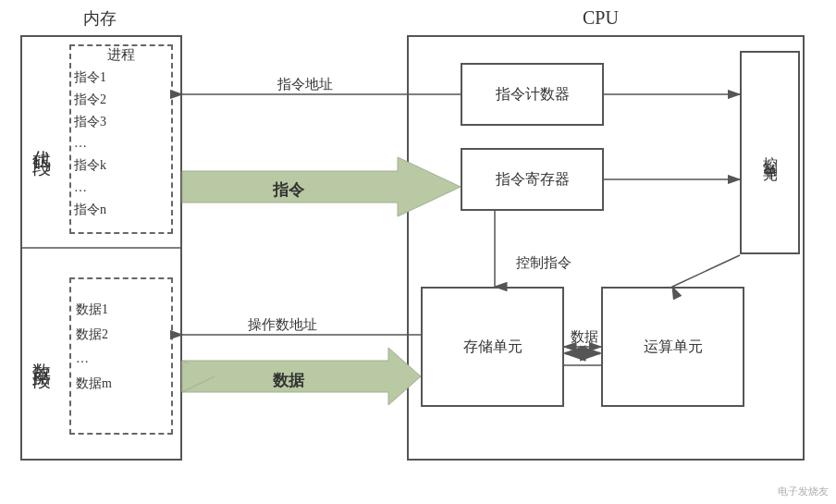 The image size is (836, 504). What do you see at coordinates (91, 166) in the screenshot?
I see `instr-k: 指令k` at bounding box center [91, 166].